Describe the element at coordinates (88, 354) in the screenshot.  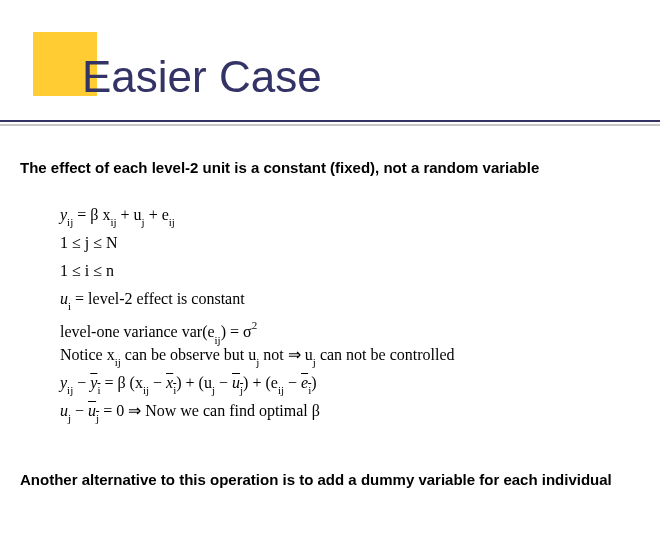
I see `txt: Notice x` at that location.